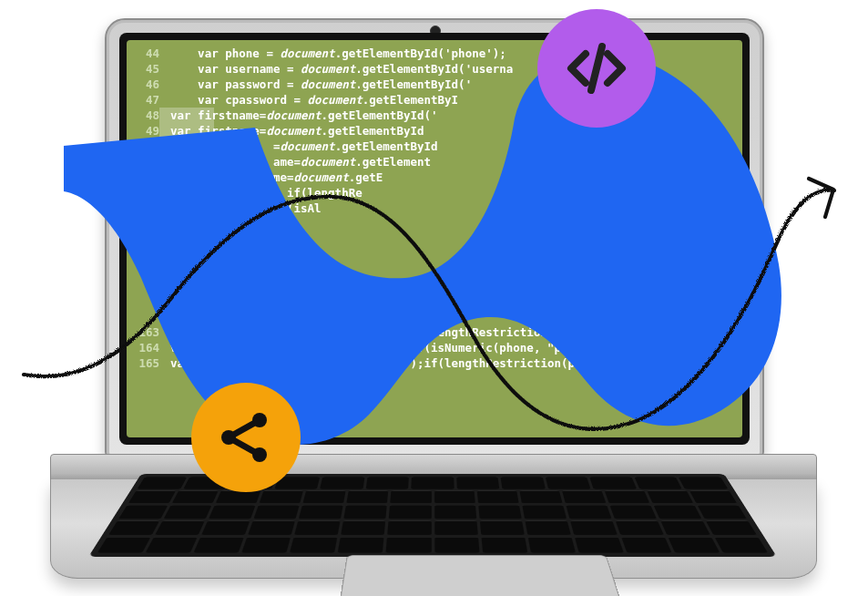  I want to click on code-line: r ID No");, so click(437, 224).